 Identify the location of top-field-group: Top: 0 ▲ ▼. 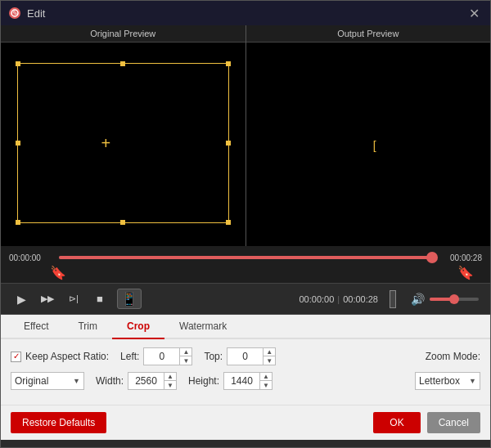
(240, 356).